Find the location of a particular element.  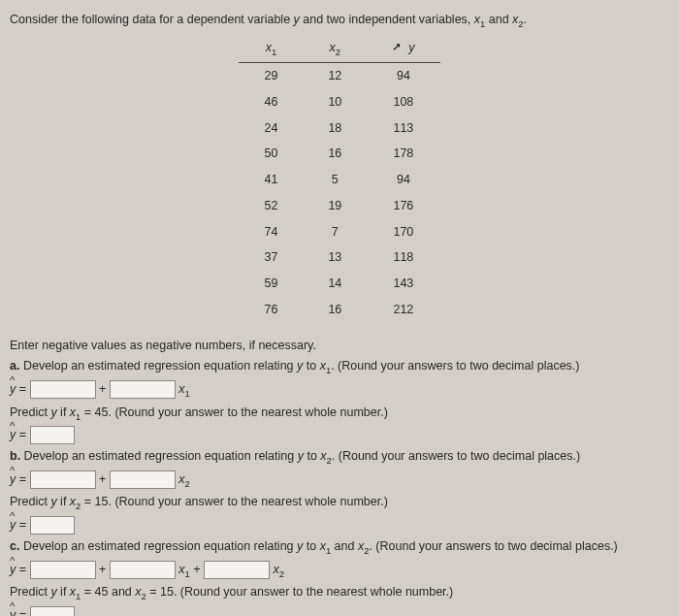

problem-intro: Consider the following data for a depend… is located at coordinates (340, 21).